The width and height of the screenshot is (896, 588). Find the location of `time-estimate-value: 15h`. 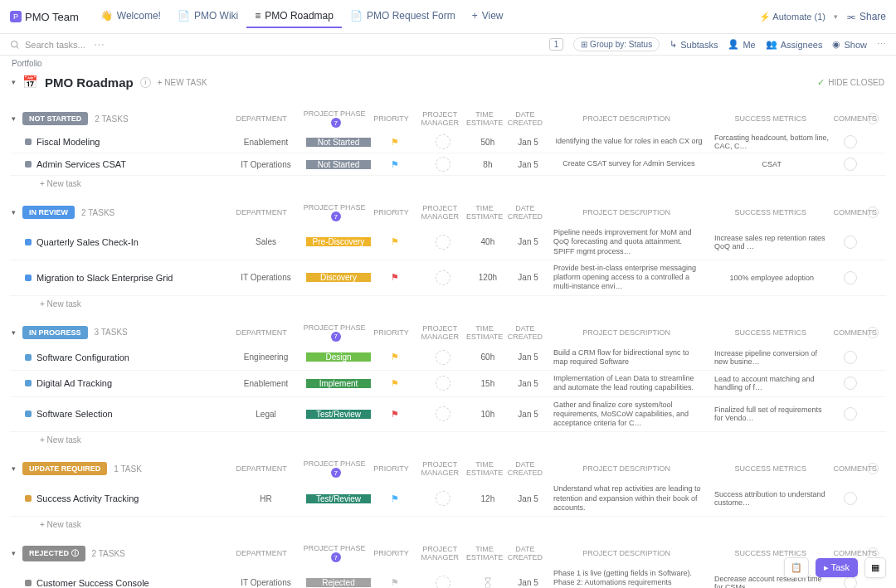

time-estimate-value: 15h is located at coordinates (488, 383).